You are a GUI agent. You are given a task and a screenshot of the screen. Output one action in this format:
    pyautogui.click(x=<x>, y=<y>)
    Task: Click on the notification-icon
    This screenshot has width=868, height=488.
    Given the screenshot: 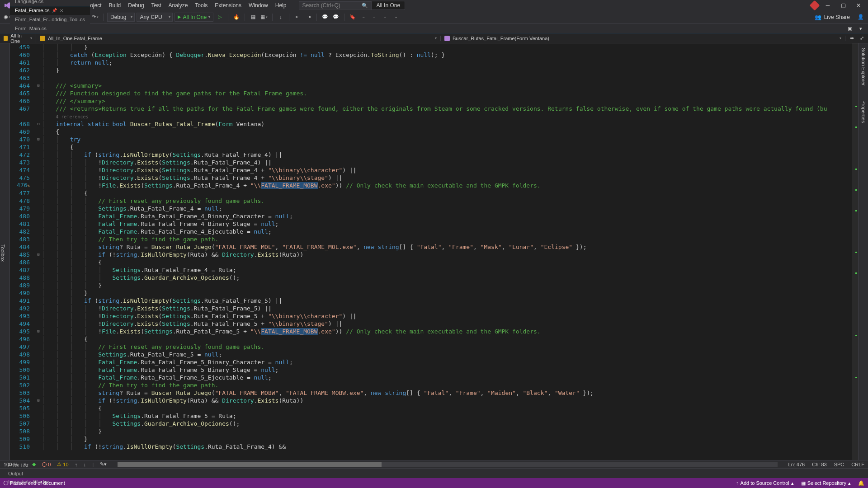 What is the action you would take?
    pyautogui.click(x=815, y=5)
    